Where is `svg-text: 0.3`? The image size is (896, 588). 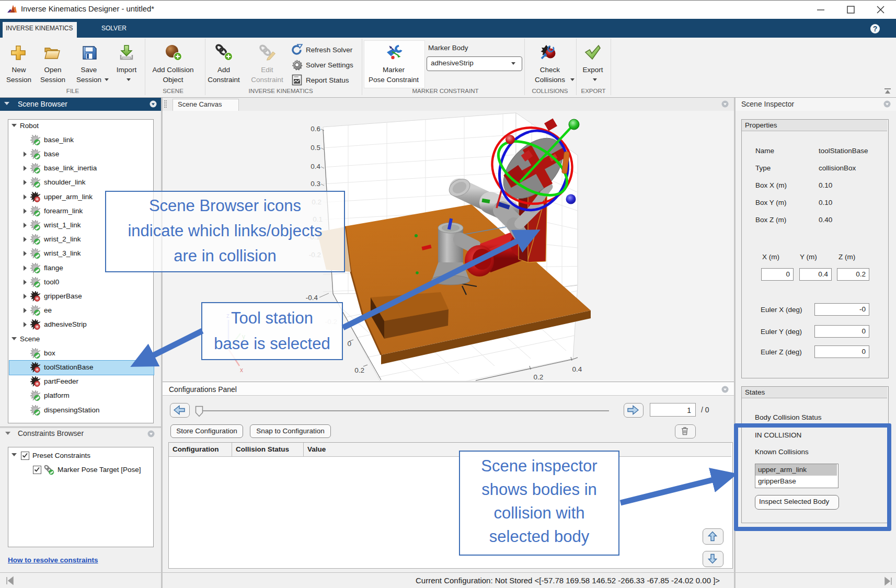 svg-text: 0.3 is located at coordinates (316, 184).